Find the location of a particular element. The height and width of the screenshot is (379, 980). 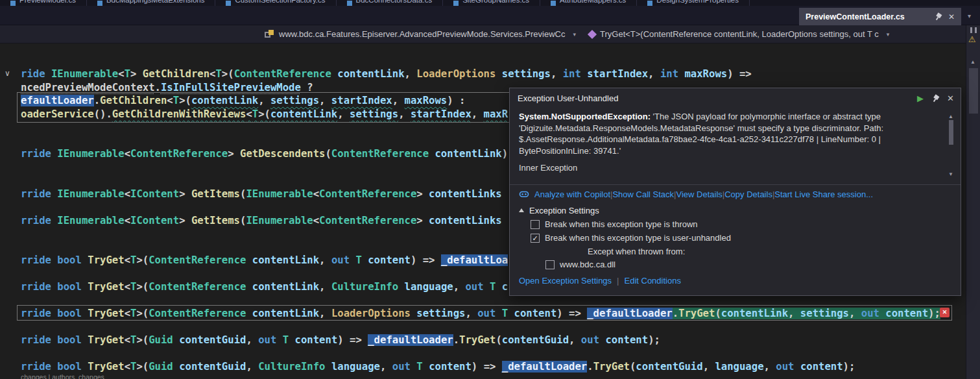

code-token: . is located at coordinates (97, 101).